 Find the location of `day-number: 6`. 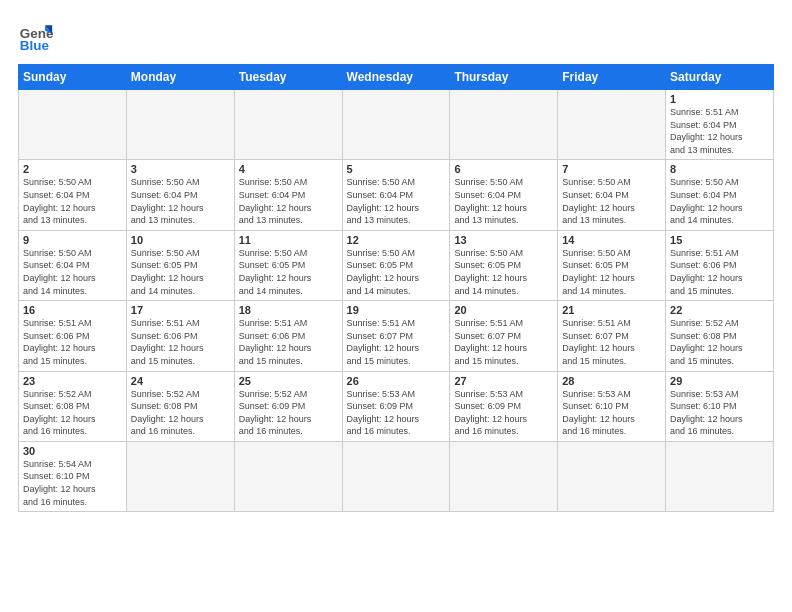

day-number: 6 is located at coordinates (504, 169).